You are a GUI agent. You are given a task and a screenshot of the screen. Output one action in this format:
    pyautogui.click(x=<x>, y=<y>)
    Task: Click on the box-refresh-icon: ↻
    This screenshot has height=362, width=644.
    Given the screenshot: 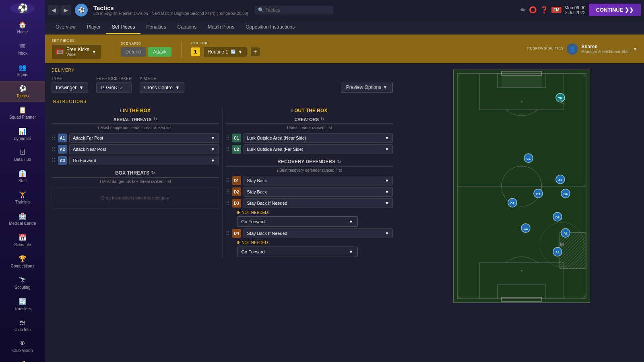 What is the action you would take?
    pyautogui.click(x=153, y=173)
    